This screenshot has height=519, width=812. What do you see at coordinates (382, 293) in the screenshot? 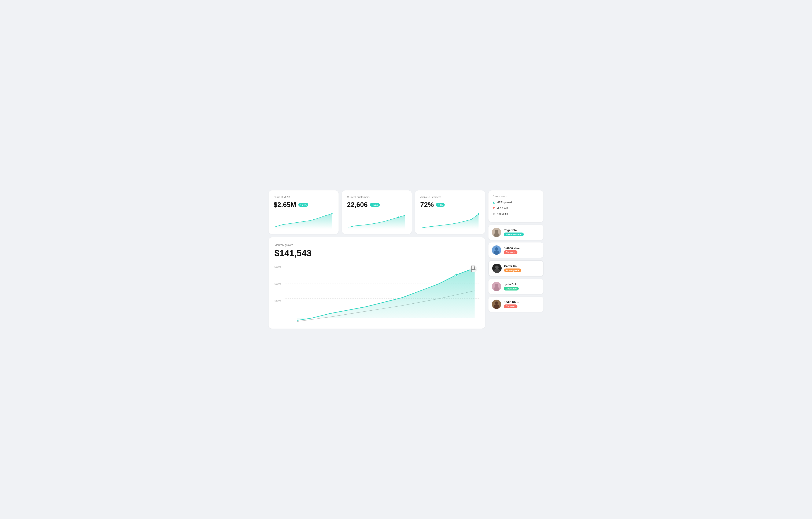
I see `growth-chart-area` at bounding box center [382, 293].